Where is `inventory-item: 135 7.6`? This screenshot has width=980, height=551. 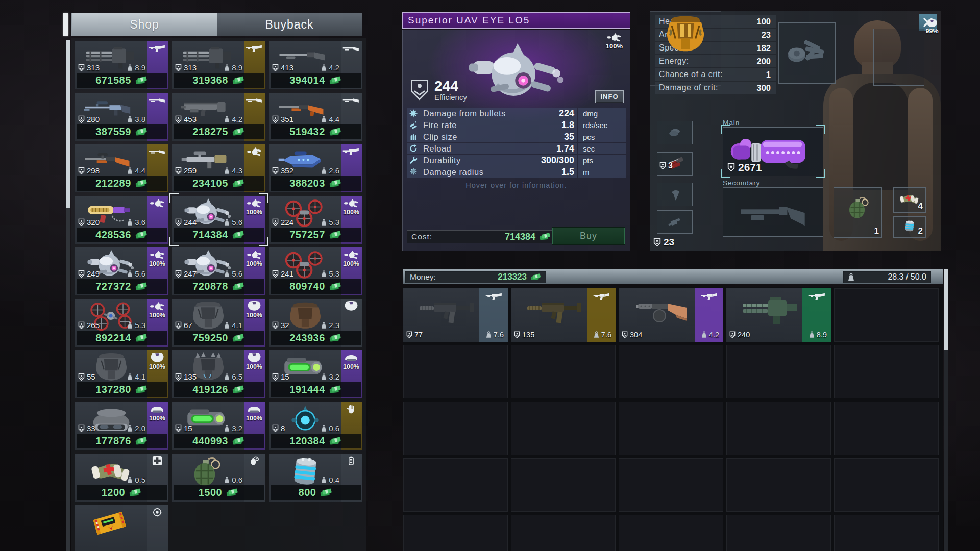 inventory-item: 135 7.6 is located at coordinates (564, 315).